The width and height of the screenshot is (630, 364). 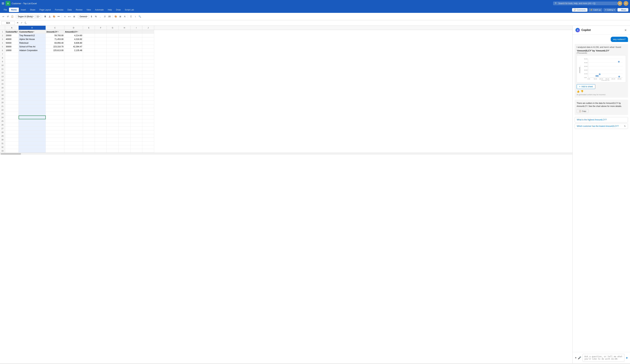 I want to click on suggestion-chip-1: What is the highest AmountLCY?, so click(x=601, y=120).